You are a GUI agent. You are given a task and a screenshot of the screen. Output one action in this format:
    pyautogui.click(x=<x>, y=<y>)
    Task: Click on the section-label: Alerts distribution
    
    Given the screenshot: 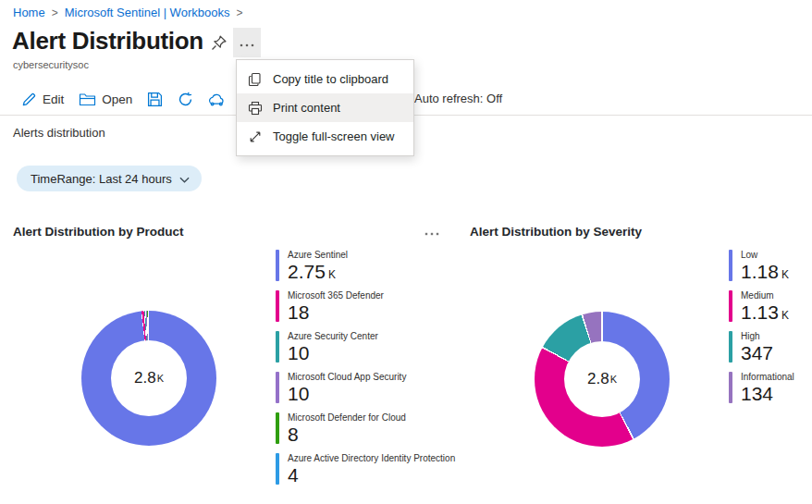 What is the action you would take?
    pyautogui.click(x=59, y=133)
    